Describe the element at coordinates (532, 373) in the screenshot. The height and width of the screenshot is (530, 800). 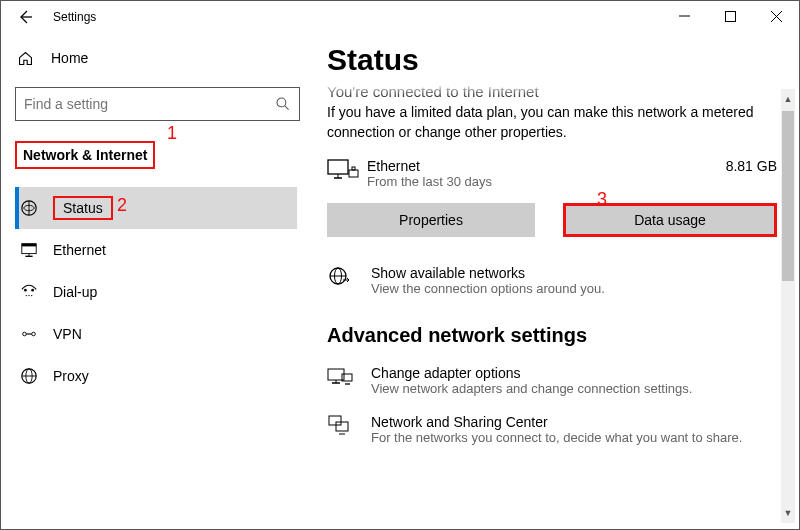
I see `adapter-title: Change adapter options` at that location.